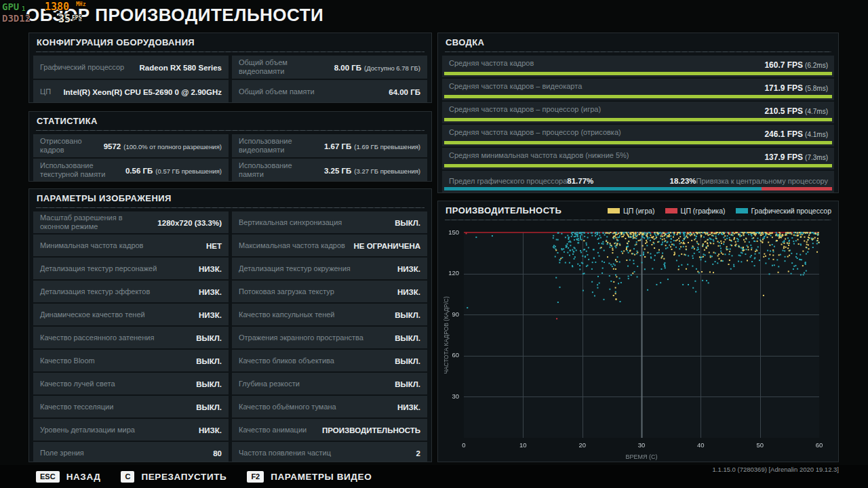 This screenshot has width=868, height=488. Describe the element at coordinates (791, 211) in the screenshot. I see `legend-label: Графический процессор` at that location.